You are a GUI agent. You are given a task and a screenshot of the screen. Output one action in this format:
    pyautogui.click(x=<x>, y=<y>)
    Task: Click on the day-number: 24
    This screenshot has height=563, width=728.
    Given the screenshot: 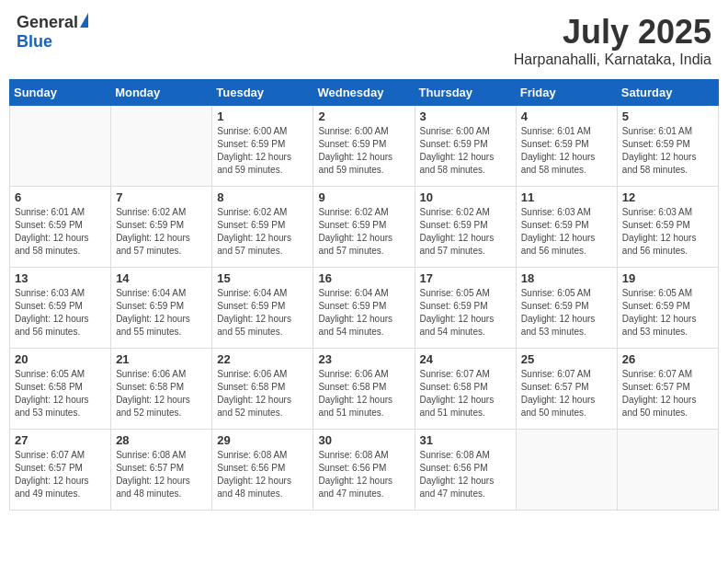 What is the action you would take?
    pyautogui.click(x=465, y=359)
    